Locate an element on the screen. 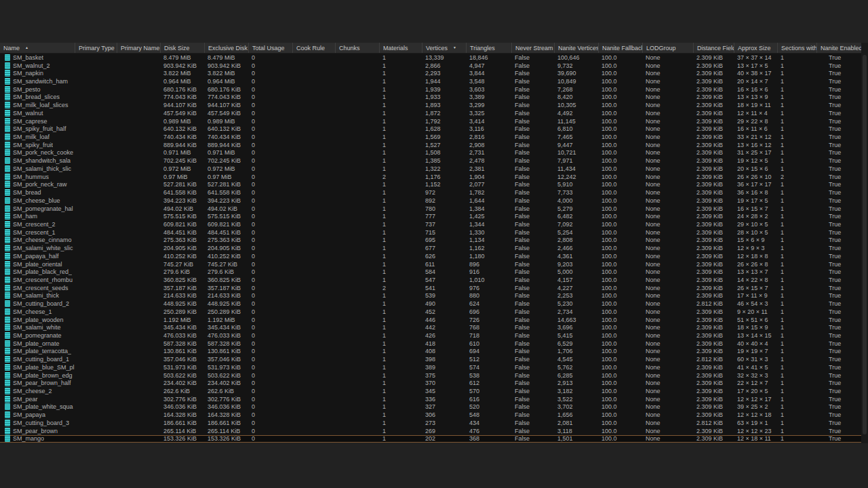  table-row: SM_crescent_2609.821 KiB609.821 KiB01737… is located at coordinates (431, 224).